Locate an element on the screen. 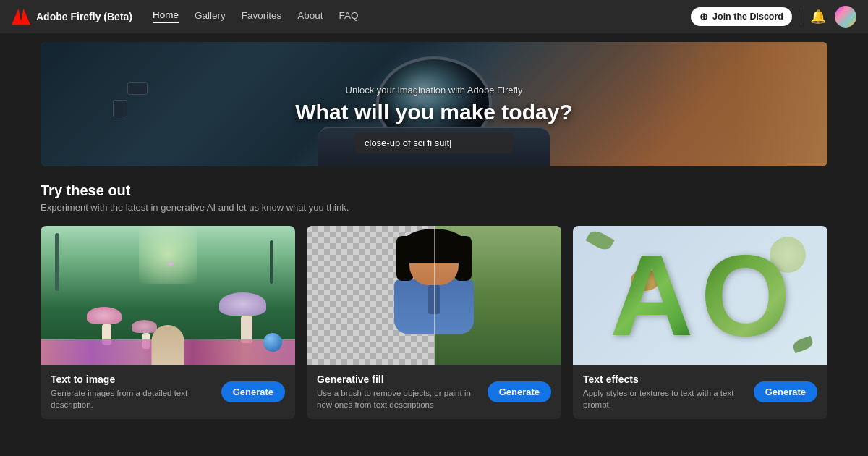 The image size is (868, 456). section-title: Try these out is located at coordinates (434, 191).